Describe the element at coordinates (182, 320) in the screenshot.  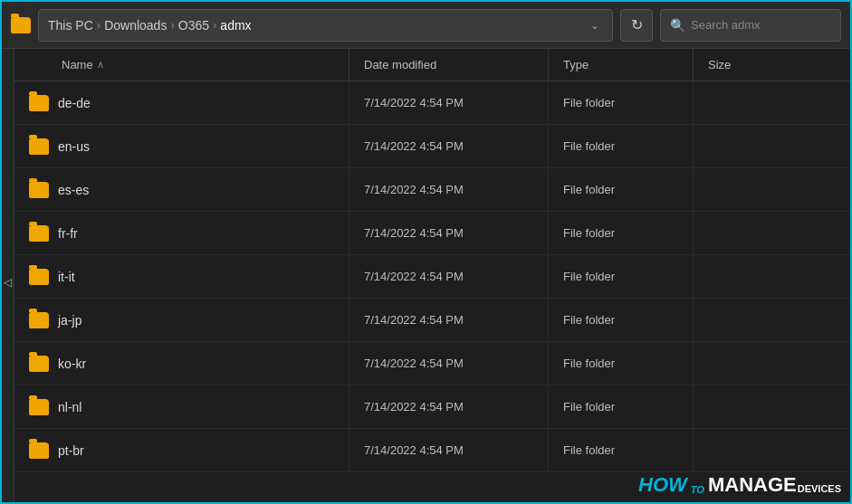
I see `file-name-cell: ja-jp` at that location.